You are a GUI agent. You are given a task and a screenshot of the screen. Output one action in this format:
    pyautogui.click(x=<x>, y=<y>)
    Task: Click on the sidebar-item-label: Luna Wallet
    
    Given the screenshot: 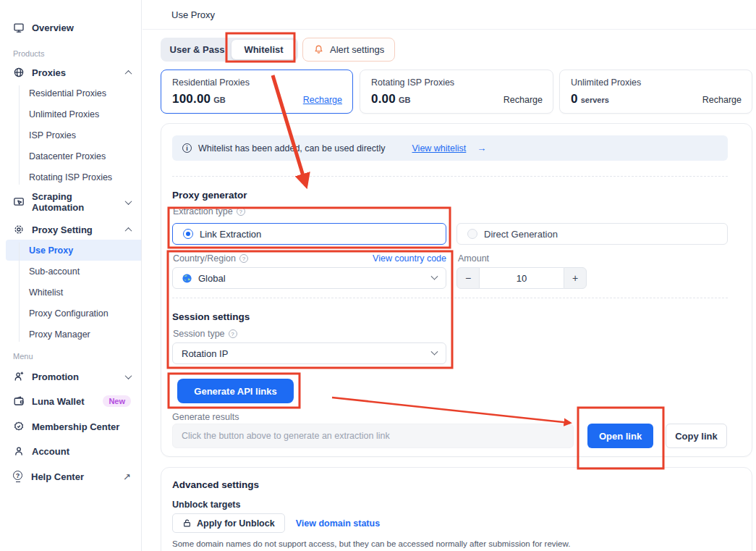 What is the action you would take?
    pyautogui.click(x=64, y=401)
    